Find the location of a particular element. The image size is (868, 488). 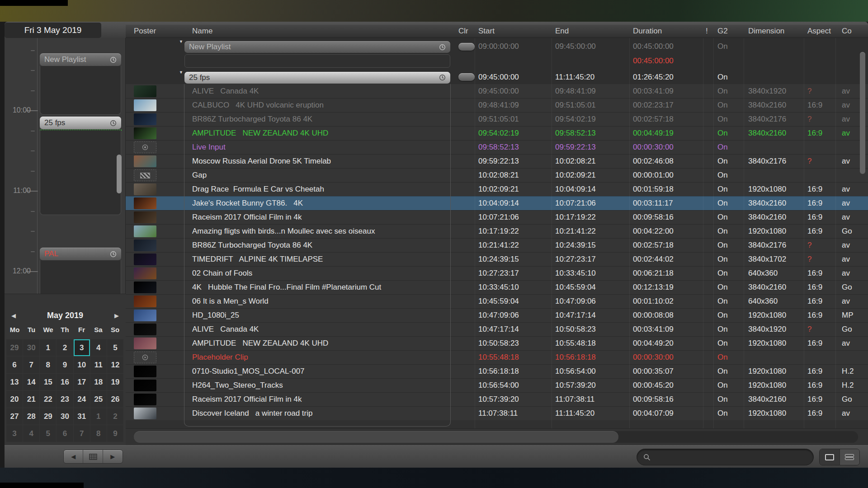

column-header-poster: Poster is located at coordinates (151, 31).